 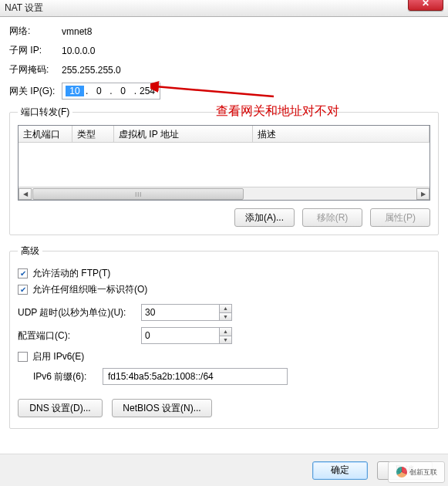 I want to click on ip-seg-d: 254, so click(x=147, y=91).